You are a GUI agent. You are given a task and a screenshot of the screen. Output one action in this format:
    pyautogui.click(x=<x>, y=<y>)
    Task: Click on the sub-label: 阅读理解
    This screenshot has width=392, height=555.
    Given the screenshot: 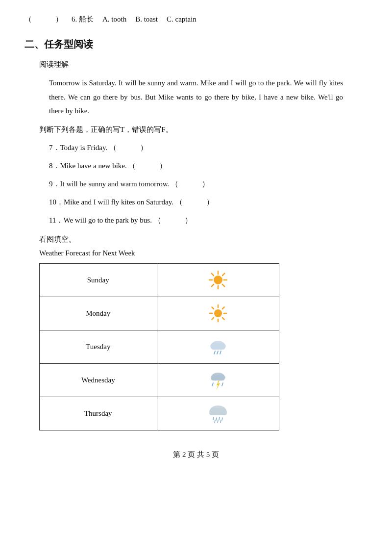 What is the action you would take?
    pyautogui.click(x=203, y=65)
    